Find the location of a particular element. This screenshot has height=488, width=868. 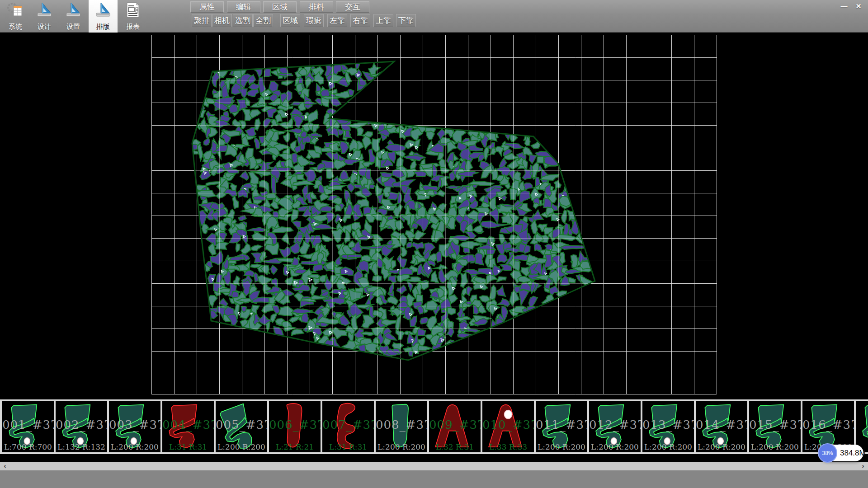

piece-thumbnail-14: 014_#37L:200 R:200 is located at coordinates (722, 427).